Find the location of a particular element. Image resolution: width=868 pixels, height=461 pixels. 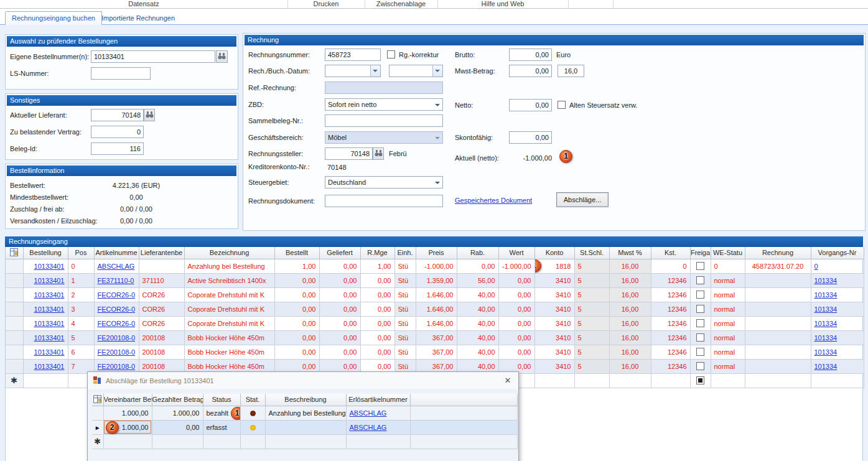

column-header-konto: Konto is located at coordinates (554, 253).